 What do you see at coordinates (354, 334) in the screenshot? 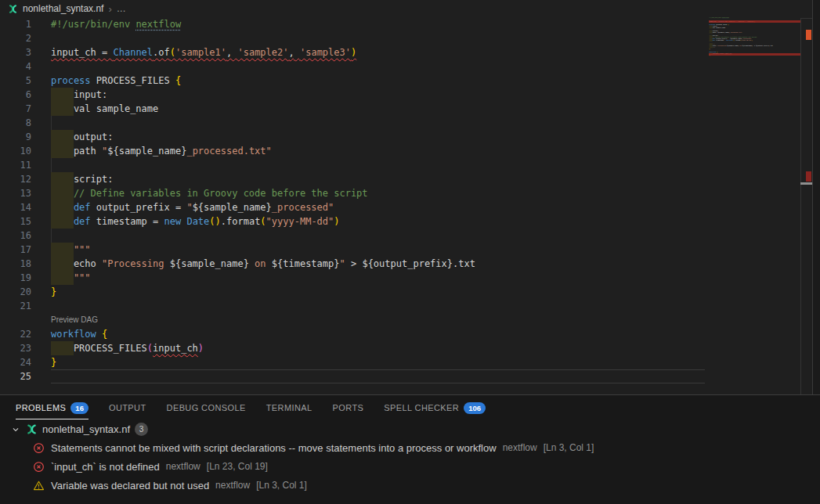
I see `code-line: 22workflow {` at bounding box center [354, 334].